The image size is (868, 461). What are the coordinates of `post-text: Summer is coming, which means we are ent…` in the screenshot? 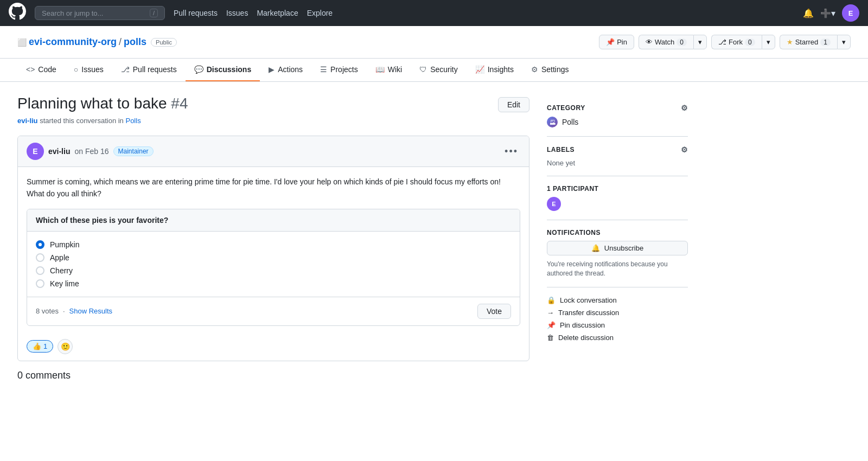 It's located at (273, 188).